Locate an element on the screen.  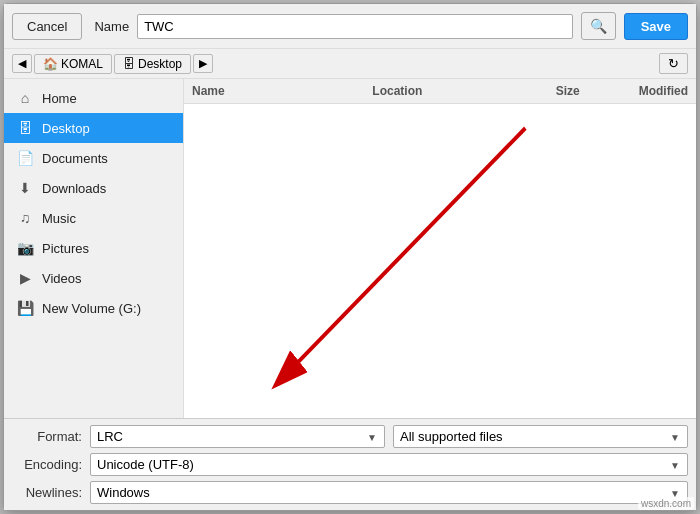
watermark: wsxdn.com is located at coordinates (666, 504).